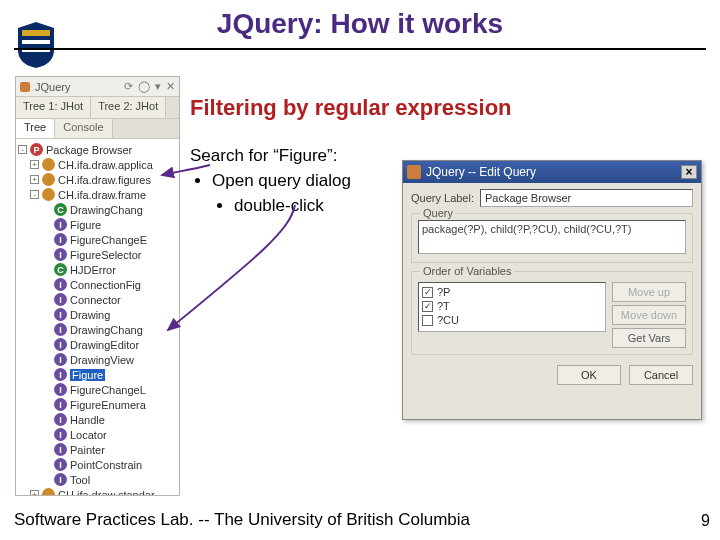 Image resolution: width=720 pixels, height=540 pixels. Describe the element at coordinates (98, 254) in the screenshot. I see `tree-node: IFigureSelector` at that location.